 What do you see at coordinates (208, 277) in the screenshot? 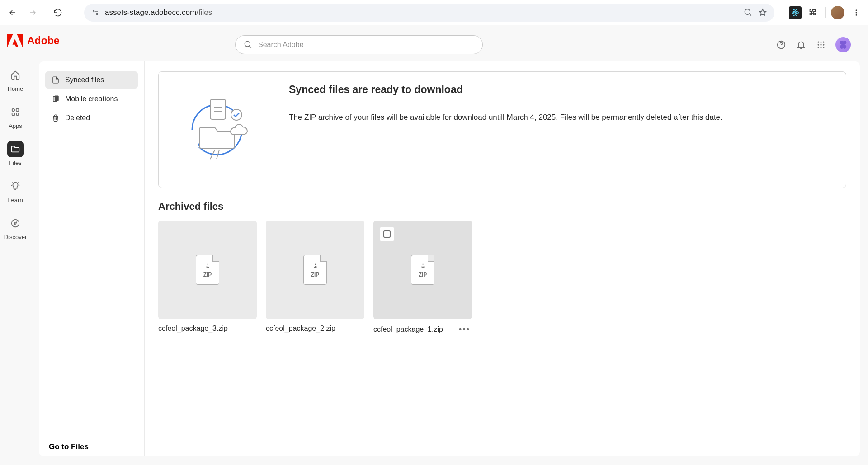
I see `file-card: ⇣ ZIP ccfeol_package_3.zip` at bounding box center [208, 277].